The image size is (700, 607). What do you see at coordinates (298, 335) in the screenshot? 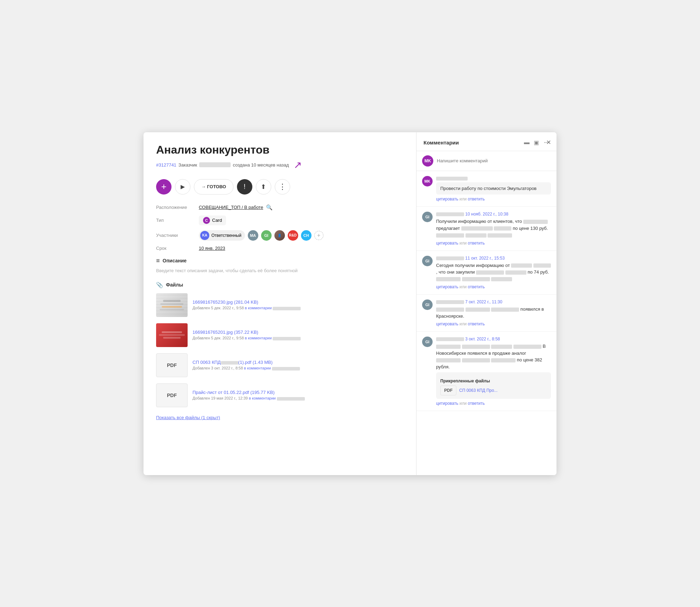
I see `file-info-2: 1669816765201.jpg (357.22 KB) Добавлен 5…` at bounding box center [298, 335].